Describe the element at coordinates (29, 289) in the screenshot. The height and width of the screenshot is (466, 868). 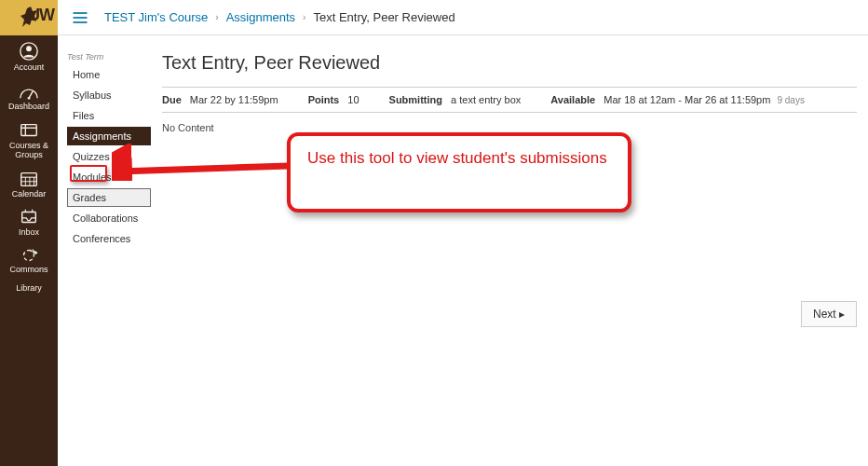
I see `rail-label: Library` at that location.